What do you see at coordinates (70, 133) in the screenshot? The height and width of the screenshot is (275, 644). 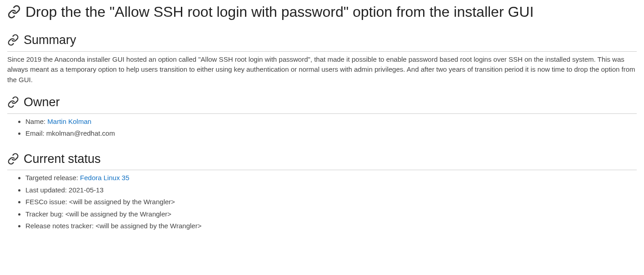 I see `owner-email: Email: mkolman@redhat.com` at bounding box center [70, 133].